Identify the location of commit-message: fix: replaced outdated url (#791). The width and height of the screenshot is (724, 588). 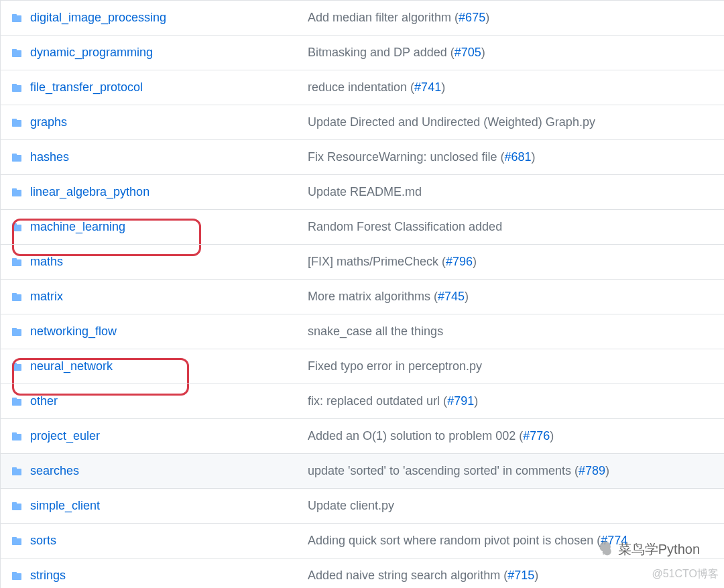
(511, 401).